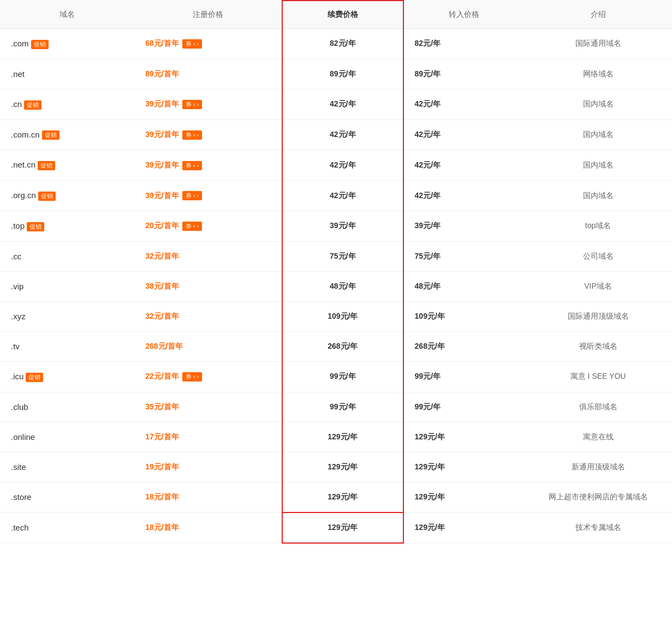  I want to click on cell-renew-price: 109元/年, so click(343, 317).